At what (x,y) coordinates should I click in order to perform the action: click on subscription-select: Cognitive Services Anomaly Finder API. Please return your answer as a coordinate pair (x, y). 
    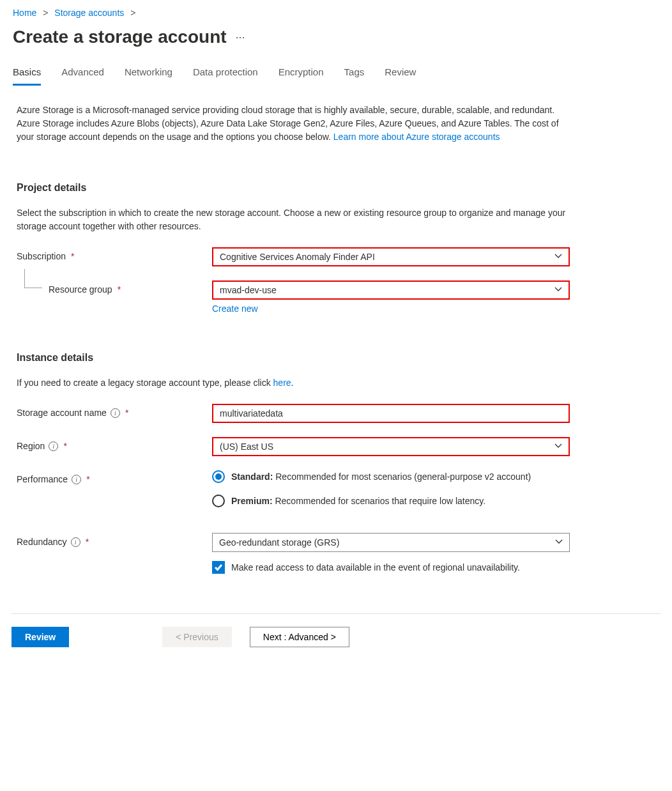
    Looking at the image, I should click on (391, 257).